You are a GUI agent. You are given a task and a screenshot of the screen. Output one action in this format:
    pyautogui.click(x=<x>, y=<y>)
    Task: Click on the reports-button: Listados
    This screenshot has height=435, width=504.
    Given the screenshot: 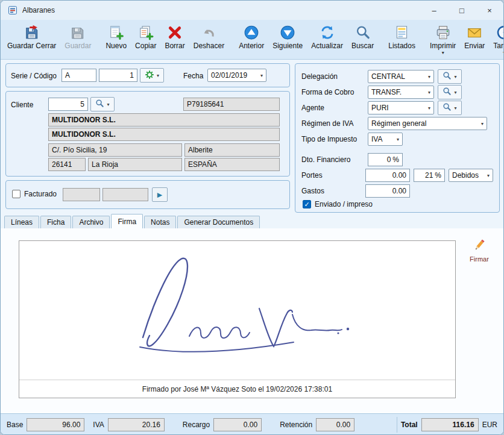 What is the action you would take?
    pyautogui.click(x=402, y=36)
    